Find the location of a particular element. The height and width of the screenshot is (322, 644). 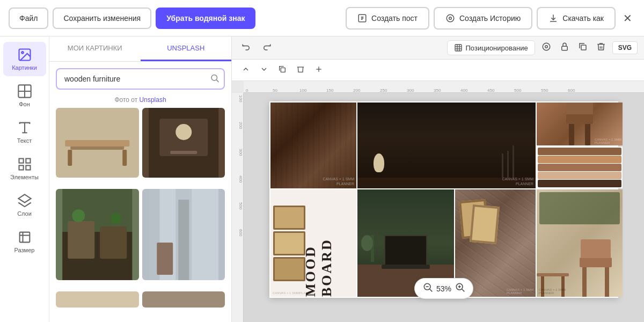

canvas-right-toolbar: Позиционирование is located at coordinates (543, 48).